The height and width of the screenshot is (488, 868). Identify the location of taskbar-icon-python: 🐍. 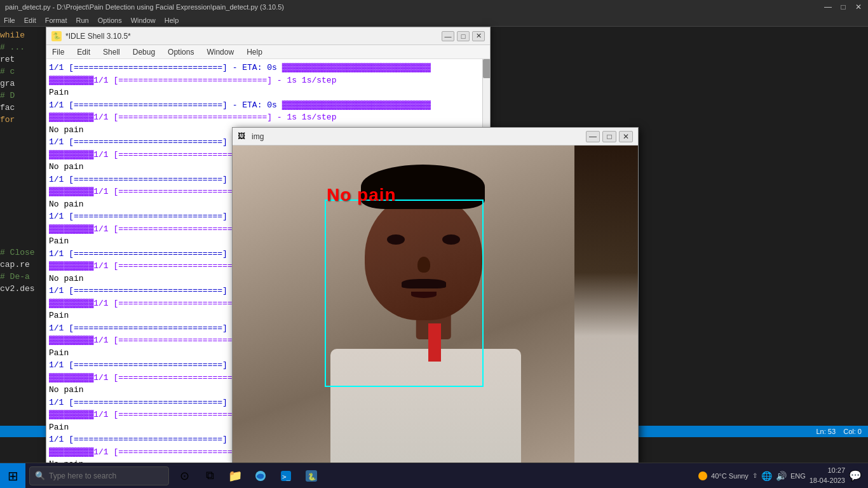
(311, 476).